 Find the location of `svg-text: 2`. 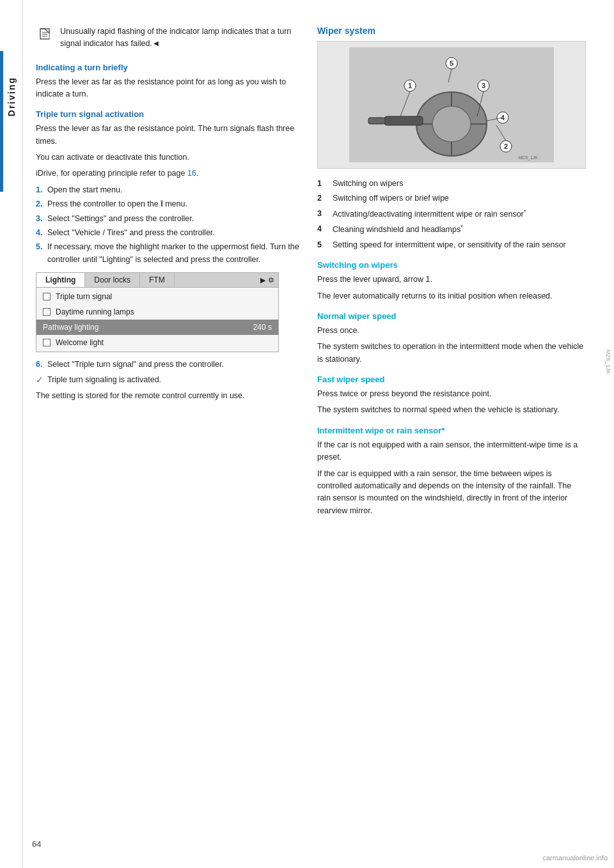

svg-text: 2 is located at coordinates (506, 146).